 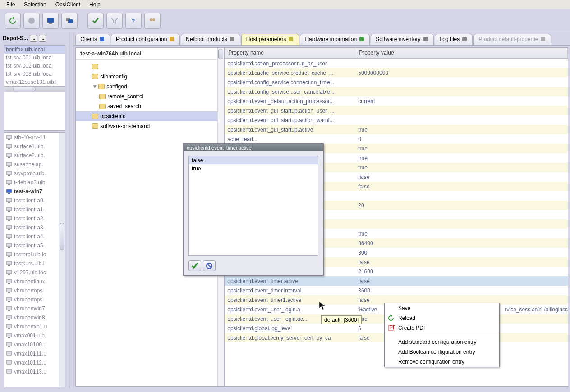 What do you see at coordinates (29, 291) in the screenshot?
I see `client-label: vbrupertopsi` at bounding box center [29, 291].